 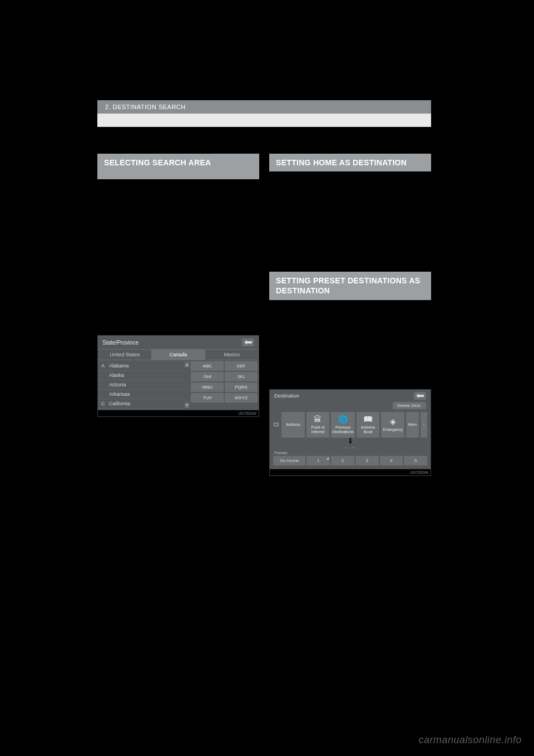 What do you see at coordinates (141, 375) in the screenshot?
I see `list-item: Alaska` at bounding box center [141, 375].